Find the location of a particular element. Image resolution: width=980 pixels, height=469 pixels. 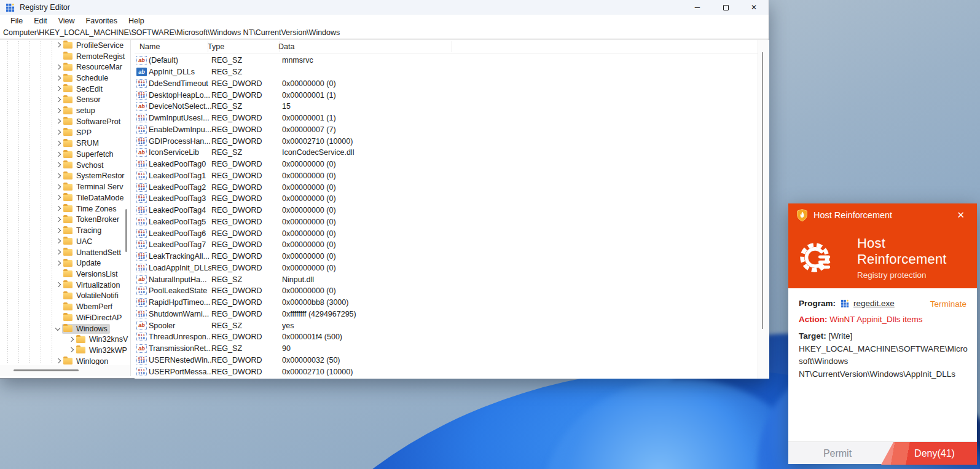

column-header-type: Type is located at coordinates (243, 47).